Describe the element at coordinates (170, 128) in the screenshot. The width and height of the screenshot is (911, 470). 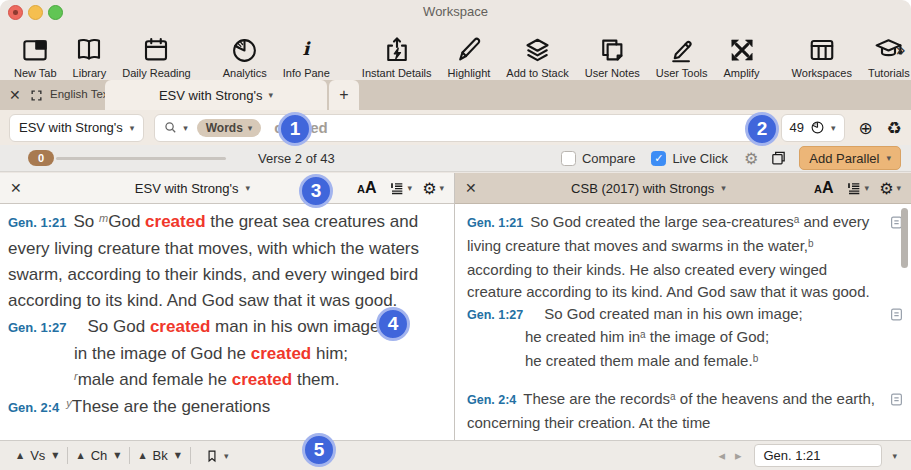
I see `search-icon` at that location.